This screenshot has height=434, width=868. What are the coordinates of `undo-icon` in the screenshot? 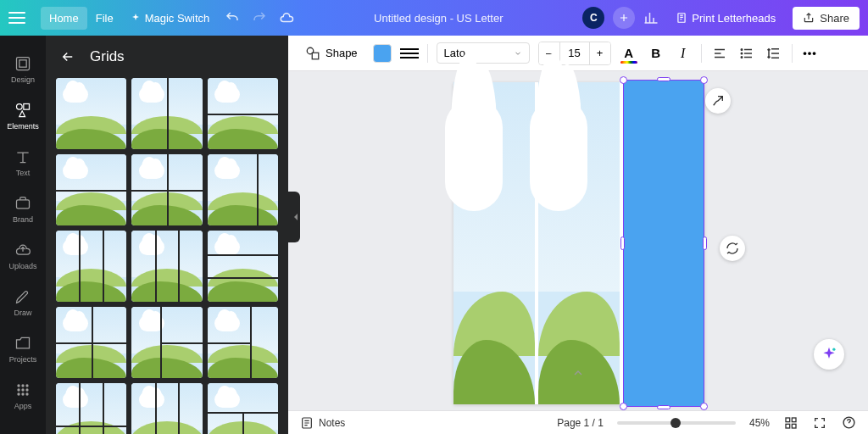 It's located at (232, 18).